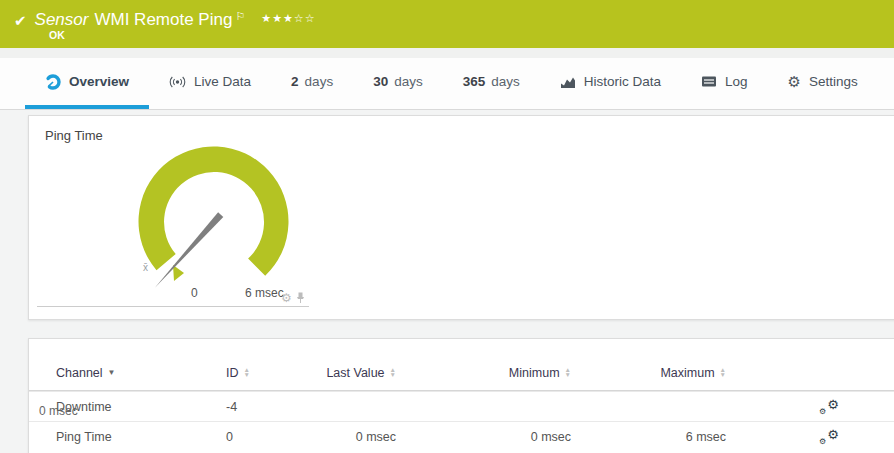  Describe the element at coordinates (320, 82) in the screenshot. I see `tab-2-days-unit: days` at that location.